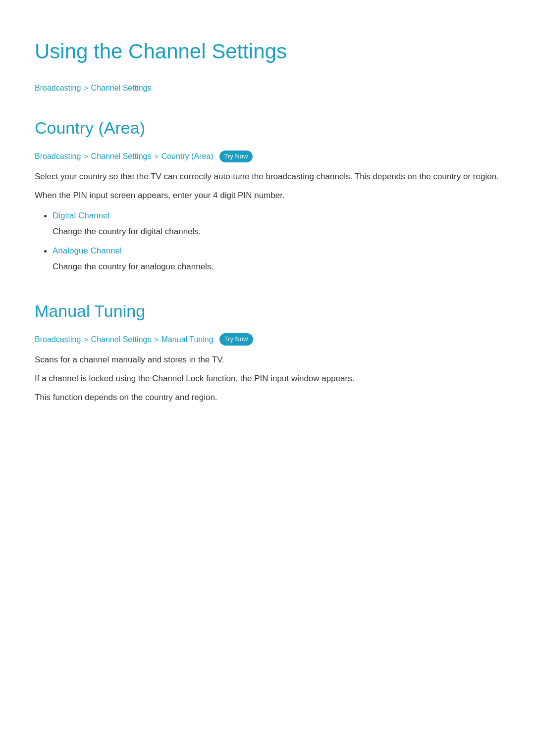 The image size is (535, 756). Describe the element at coordinates (236, 156) in the screenshot. I see `try-now-badge-country: Try Now` at that location.